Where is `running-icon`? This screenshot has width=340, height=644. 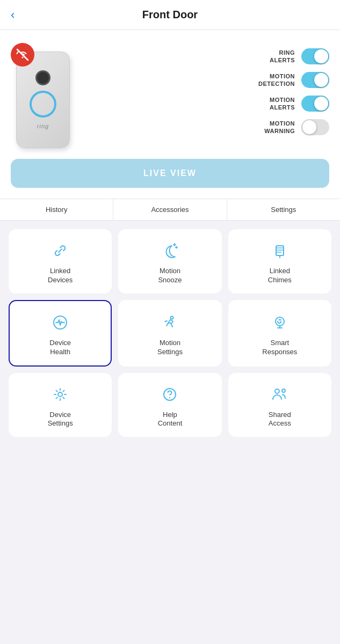 running-icon is located at coordinates (170, 323).